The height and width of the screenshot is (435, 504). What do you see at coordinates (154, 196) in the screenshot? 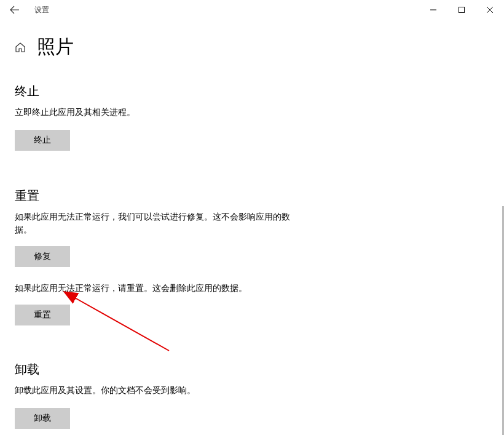
I see `reset-title: 重置` at bounding box center [154, 196].